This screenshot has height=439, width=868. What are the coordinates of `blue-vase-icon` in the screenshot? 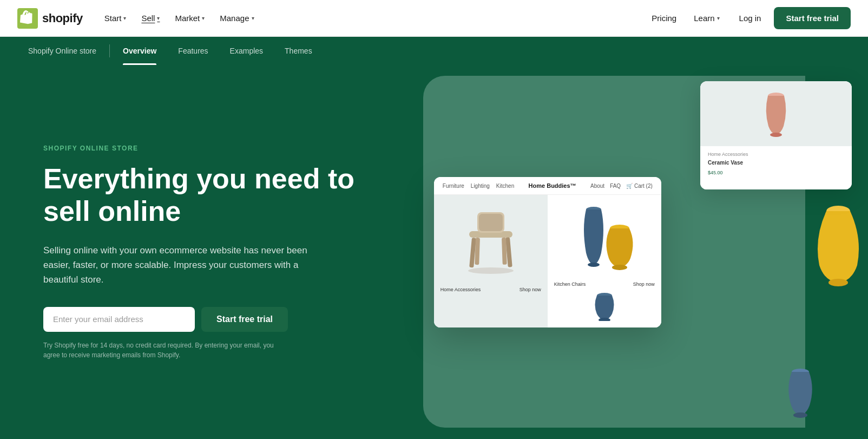 It's located at (800, 392).